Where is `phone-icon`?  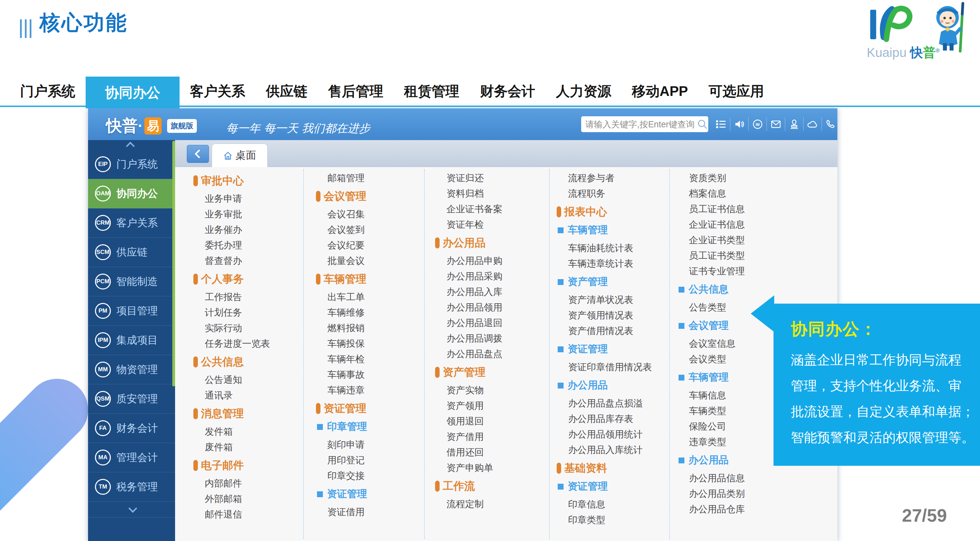 phone-icon is located at coordinates (829, 124).